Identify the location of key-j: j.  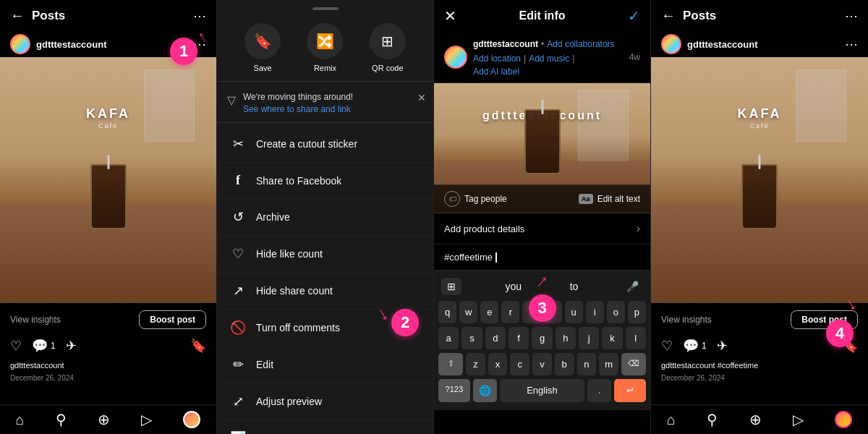
(589, 339).